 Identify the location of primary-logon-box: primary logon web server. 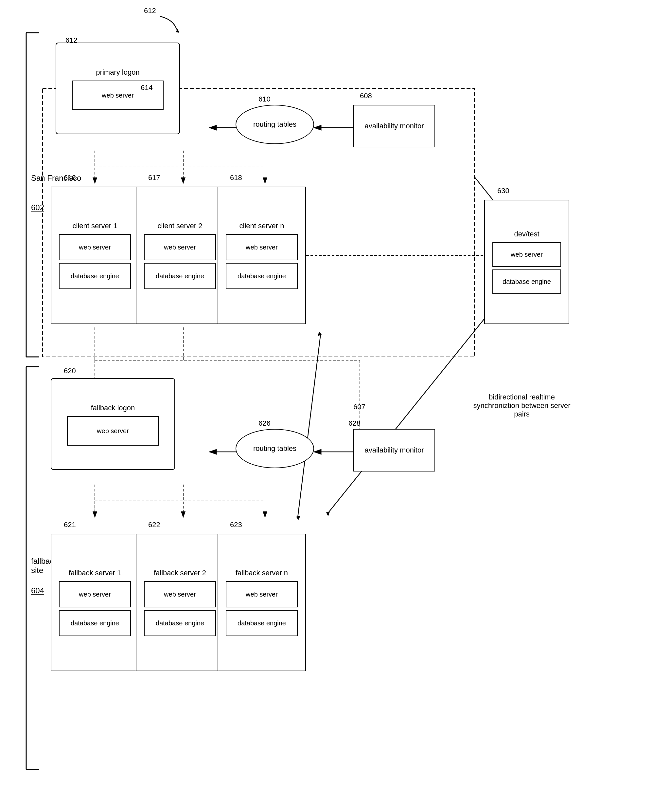
(118, 88).